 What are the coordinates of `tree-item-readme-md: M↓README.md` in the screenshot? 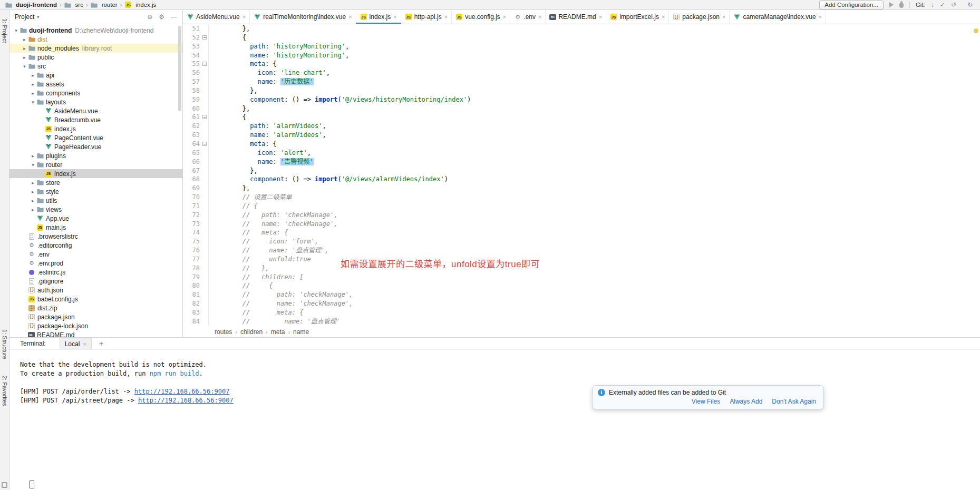 It's located at (96, 334).